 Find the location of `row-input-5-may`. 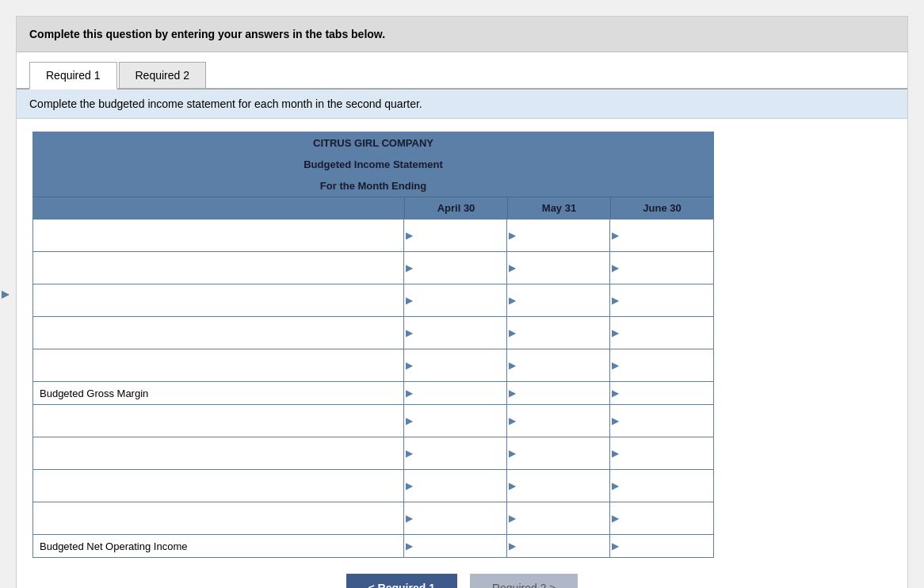

row-input-5-may is located at coordinates (558, 365).